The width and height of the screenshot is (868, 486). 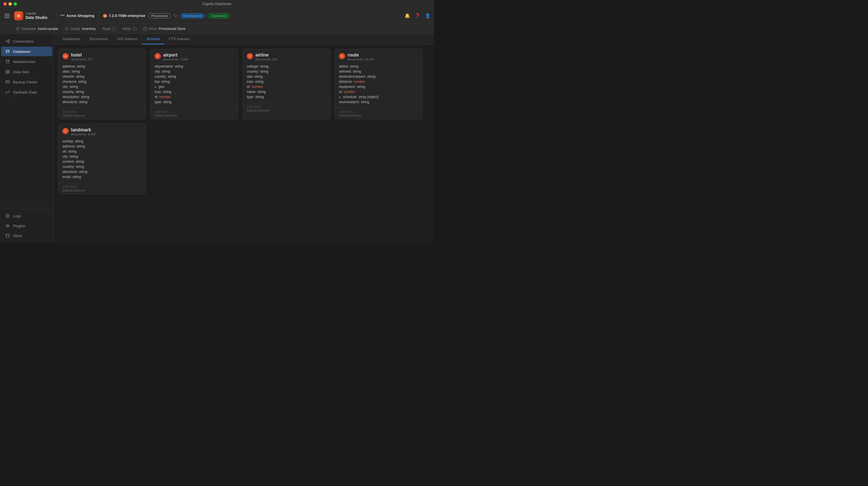 What do you see at coordinates (286, 110) in the screenshot?
I see `airline-schema: Default Schema` at bounding box center [286, 110].